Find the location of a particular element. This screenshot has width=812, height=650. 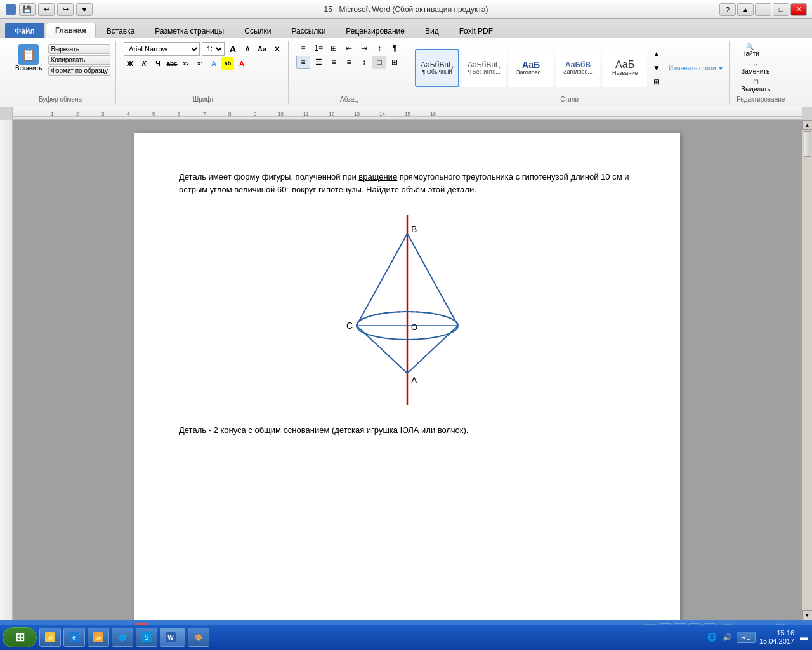

tab-home: Главная is located at coordinates (71, 30).